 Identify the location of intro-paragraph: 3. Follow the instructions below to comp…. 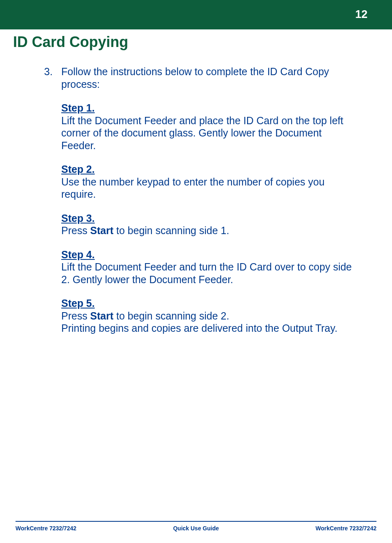
(208, 78).